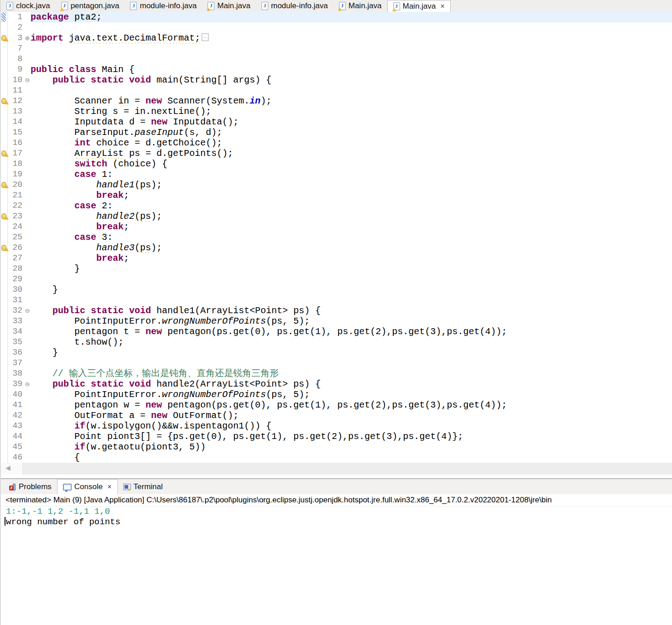 Image resolution: width=672 pixels, height=625 pixels. I want to click on line-number: 10, so click(16, 80).